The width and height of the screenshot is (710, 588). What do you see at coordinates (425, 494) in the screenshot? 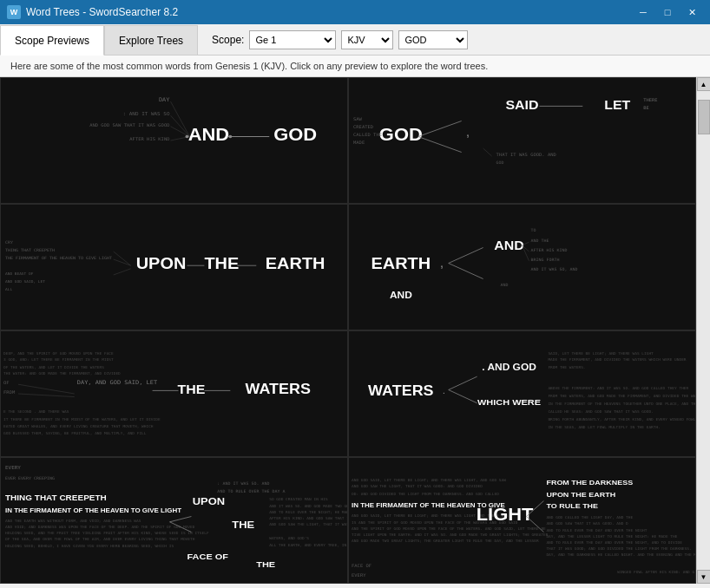
I see `svg-text:OD: AND GOD DIVIDED THE LIGHT : OD: AND GOD DIVIDED THE LIGHT FROM THE D…` at bounding box center [425, 494].